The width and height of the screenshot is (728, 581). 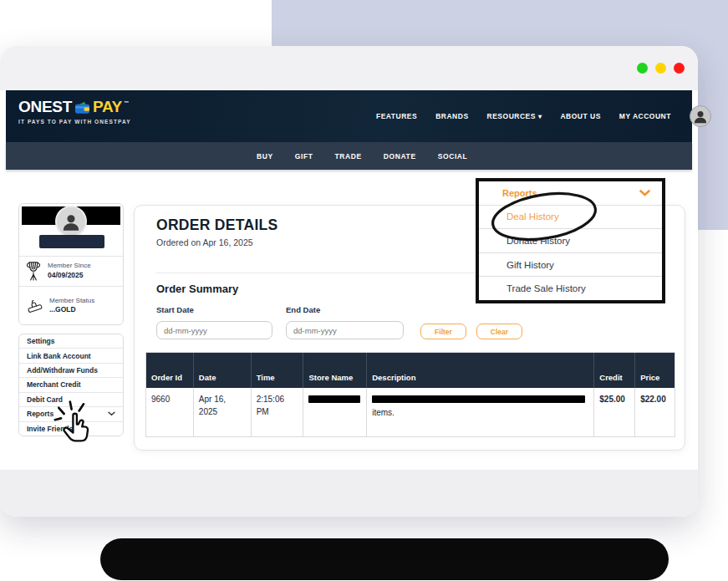 I want to click on header-time: Time, so click(x=277, y=370).